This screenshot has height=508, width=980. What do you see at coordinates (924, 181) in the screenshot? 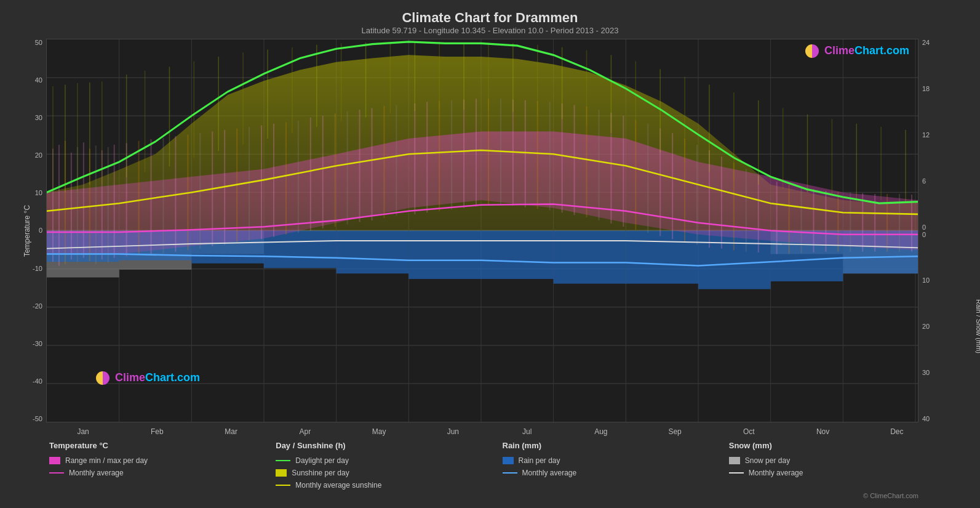
I see `y-tick-r-6: 6` at bounding box center [924, 181].